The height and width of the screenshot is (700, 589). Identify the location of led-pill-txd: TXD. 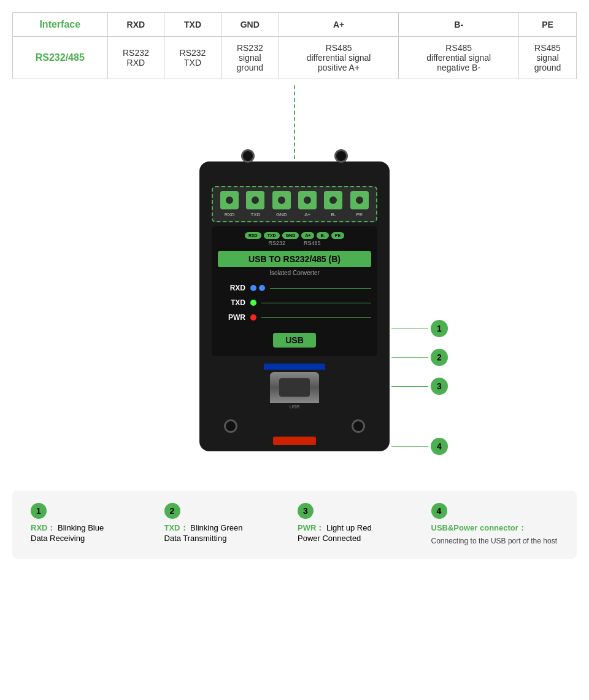
(272, 236).